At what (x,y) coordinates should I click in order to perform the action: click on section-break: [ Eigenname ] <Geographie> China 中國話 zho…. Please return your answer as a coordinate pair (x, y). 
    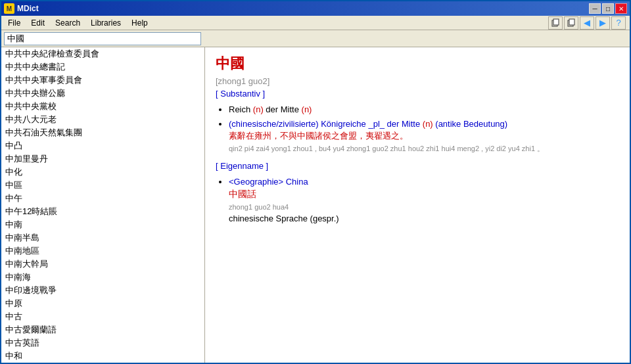
    Looking at the image, I should click on (417, 193).